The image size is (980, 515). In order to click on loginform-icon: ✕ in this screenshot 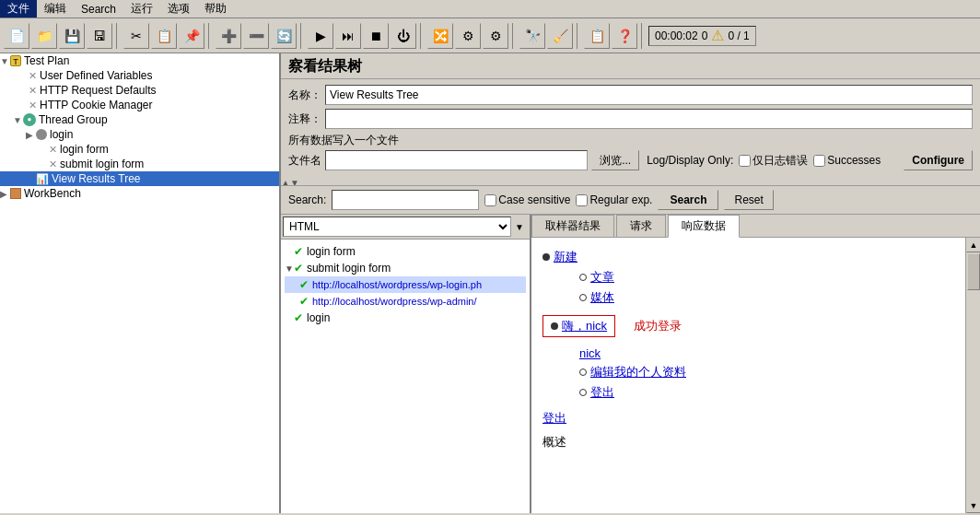, I will do `click(53, 149)`.